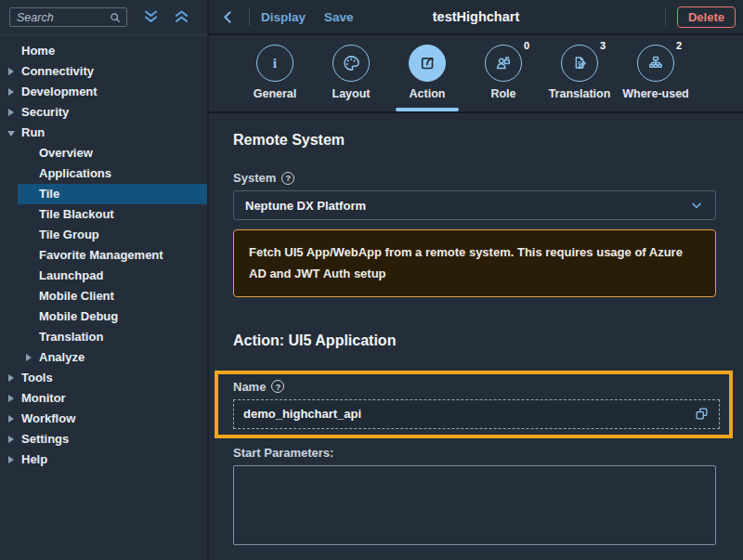  What do you see at coordinates (476, 386) in the screenshot?
I see `name-field-label: Name ?` at bounding box center [476, 386].